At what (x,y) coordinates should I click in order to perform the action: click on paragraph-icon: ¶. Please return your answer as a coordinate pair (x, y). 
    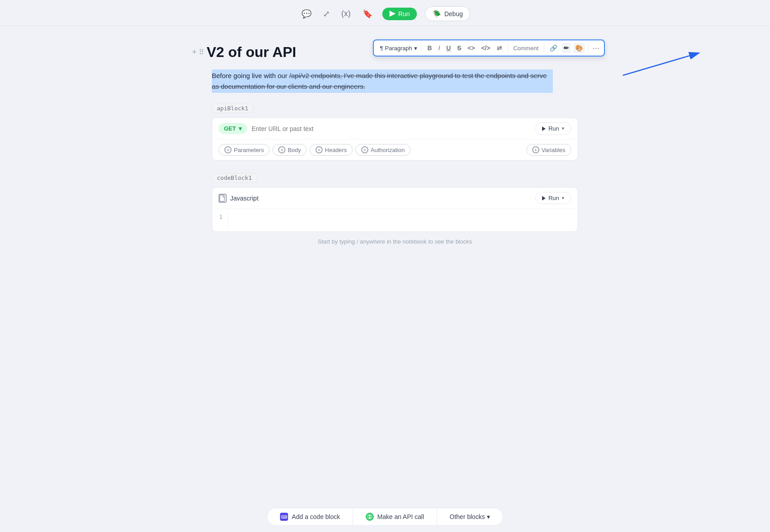
    Looking at the image, I should click on (381, 48).